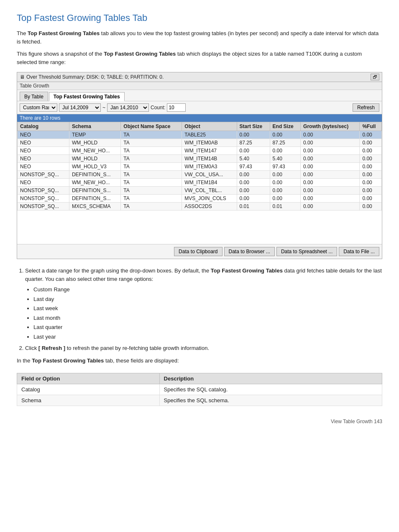  What do you see at coordinates (128, 108) in the screenshot?
I see `date-to-select: Jan 14,2010` at bounding box center [128, 108].